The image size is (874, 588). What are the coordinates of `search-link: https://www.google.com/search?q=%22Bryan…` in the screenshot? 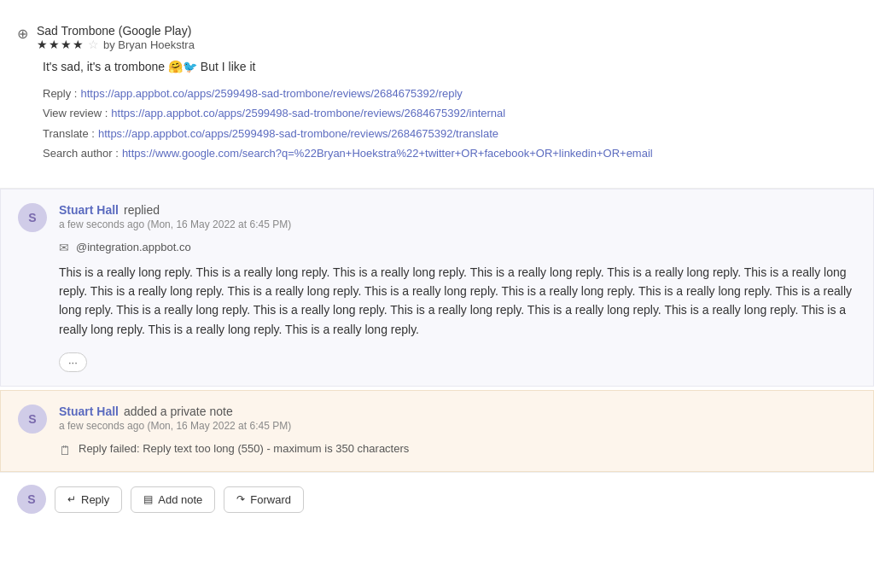 It's located at (387, 154).